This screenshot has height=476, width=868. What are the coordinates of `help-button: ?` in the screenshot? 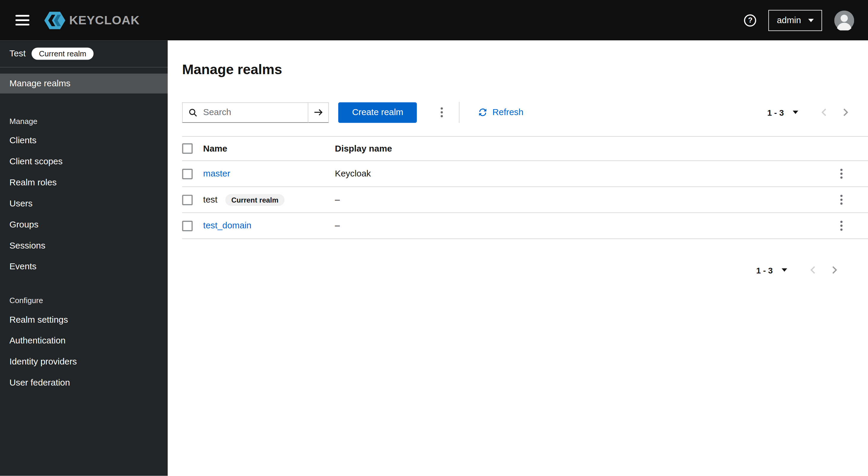 It's located at (750, 20).